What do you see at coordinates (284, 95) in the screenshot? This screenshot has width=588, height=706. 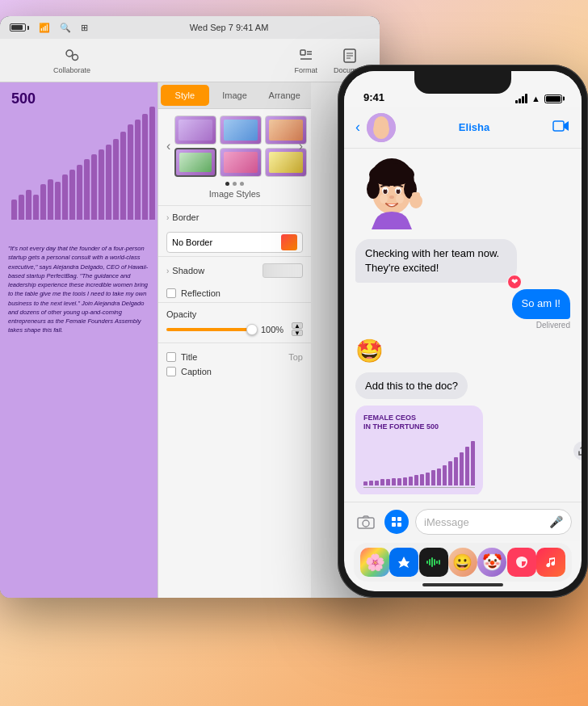 I see `tab-arrange: Arrange` at bounding box center [284, 95].